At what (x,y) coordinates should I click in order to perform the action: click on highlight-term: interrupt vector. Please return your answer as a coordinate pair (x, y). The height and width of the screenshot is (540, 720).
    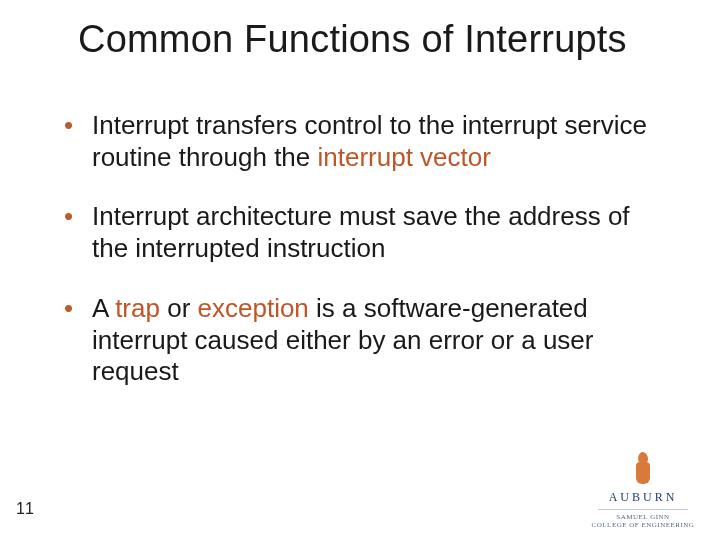
    Looking at the image, I should click on (404, 157).